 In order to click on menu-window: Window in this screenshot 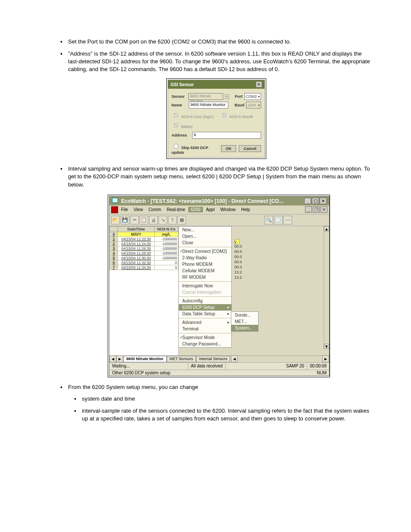, I will do `click(228, 209)`.